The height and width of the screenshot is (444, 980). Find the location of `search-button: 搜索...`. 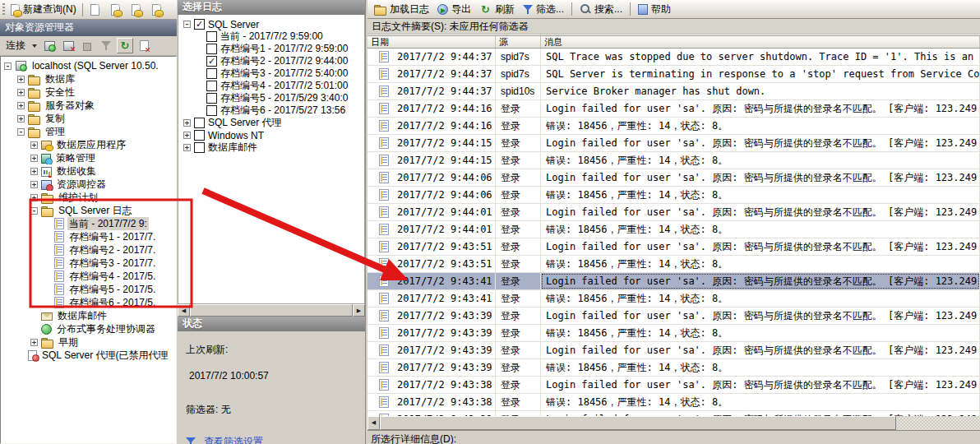

search-button: 搜索... is located at coordinates (601, 9).